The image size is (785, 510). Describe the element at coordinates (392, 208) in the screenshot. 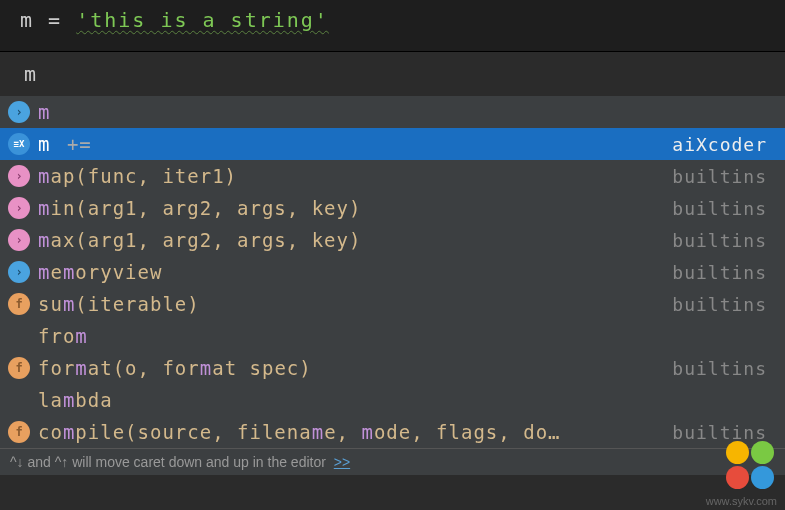

I see `suggestion-item: ›min(arg1, arg2, args, key)builtins` at that location.